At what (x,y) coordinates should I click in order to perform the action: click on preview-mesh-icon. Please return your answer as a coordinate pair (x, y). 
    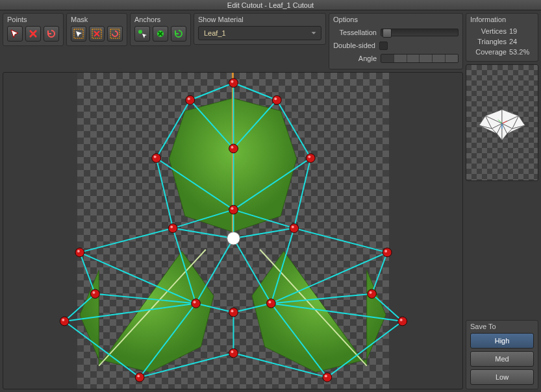
    Looking at the image, I should click on (502, 122).